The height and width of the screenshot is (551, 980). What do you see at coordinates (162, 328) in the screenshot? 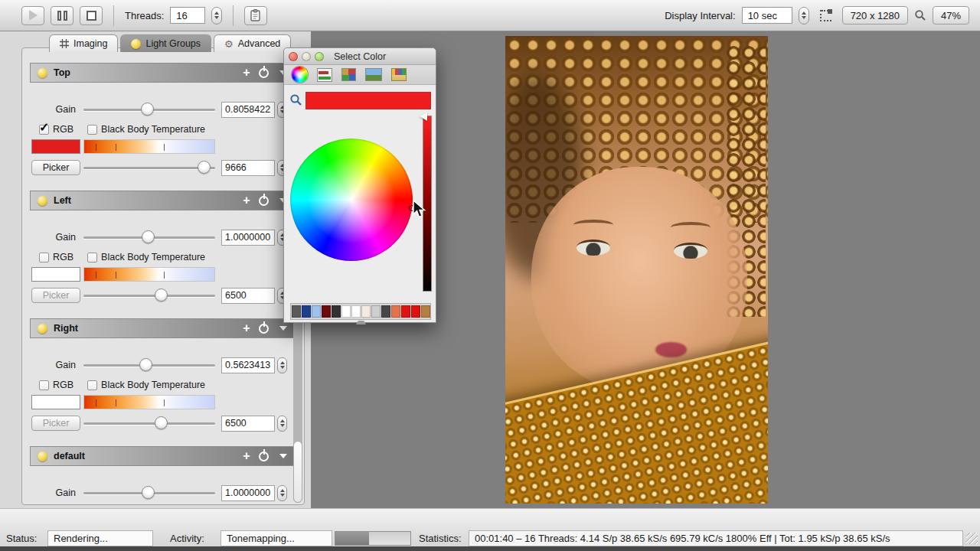
I see `light-group-header: Right +` at bounding box center [162, 328].